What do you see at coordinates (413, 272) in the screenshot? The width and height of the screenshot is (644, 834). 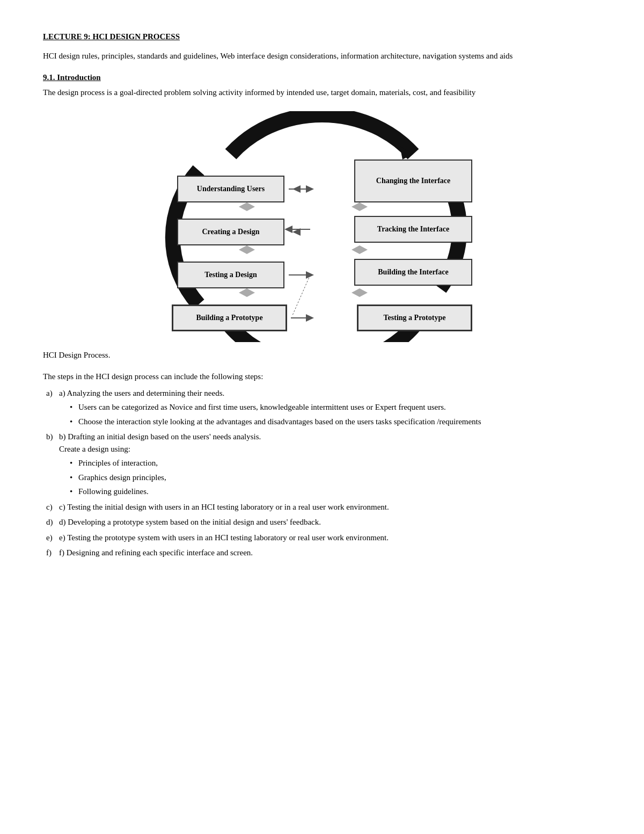 I see `box-building-interface: Building the Interface` at bounding box center [413, 272].